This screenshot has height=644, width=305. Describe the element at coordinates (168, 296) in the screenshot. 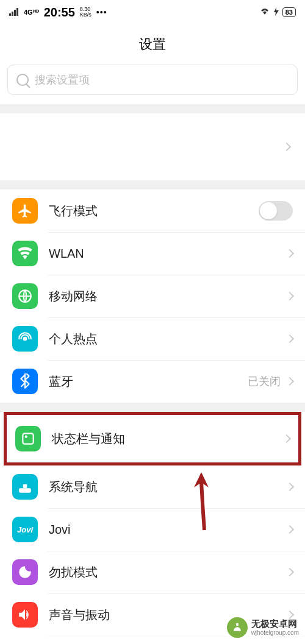

I see `row-label: 移动网络` at that location.